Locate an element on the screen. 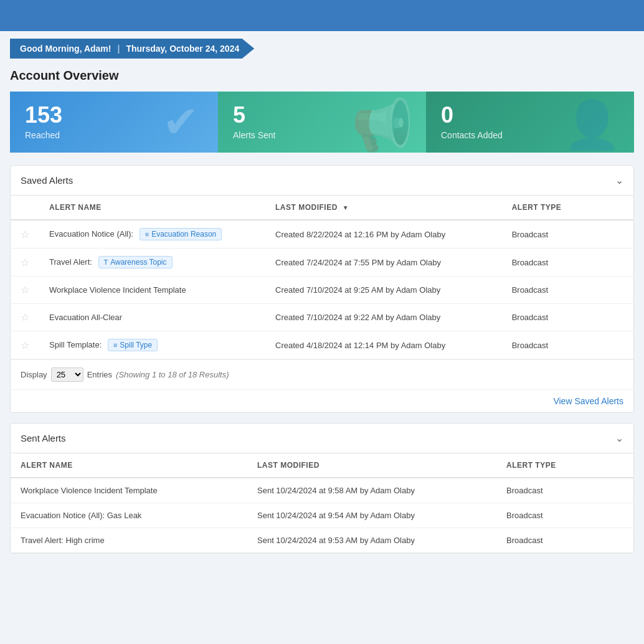 This screenshot has width=644, height=644. sent-alert-name: Workplace Violence Incident Template is located at coordinates (129, 491).